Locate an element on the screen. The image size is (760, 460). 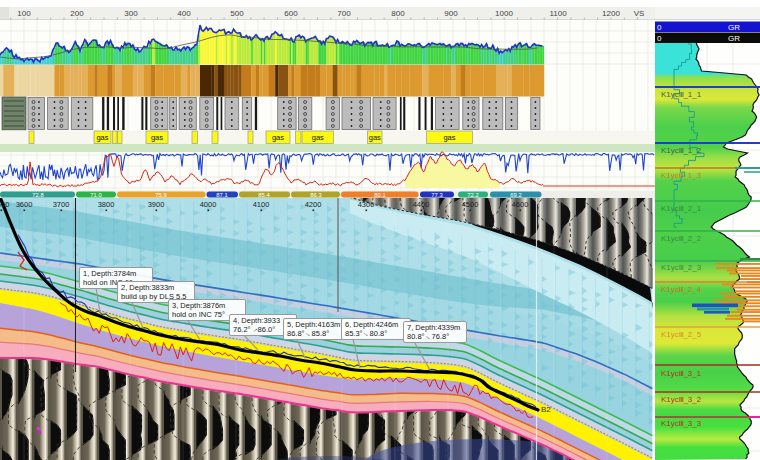
svg-text: 77.3 is located at coordinates (436, 195).